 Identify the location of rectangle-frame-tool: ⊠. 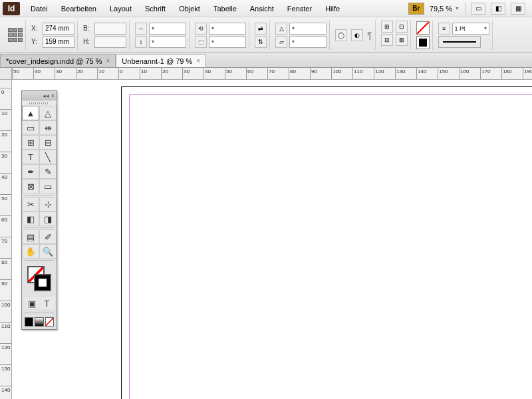
(31, 186).